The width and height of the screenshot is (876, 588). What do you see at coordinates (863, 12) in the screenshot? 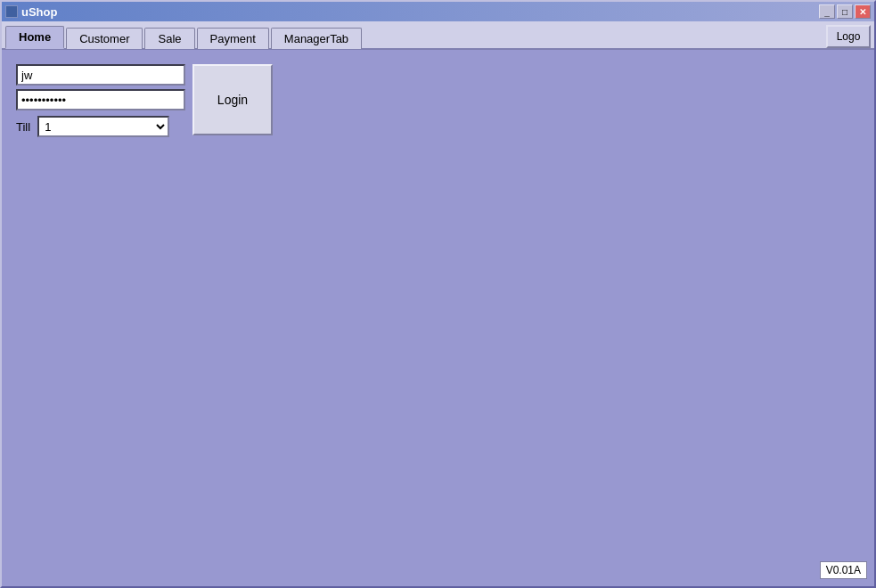
I see `close-button: ✕` at bounding box center [863, 12].